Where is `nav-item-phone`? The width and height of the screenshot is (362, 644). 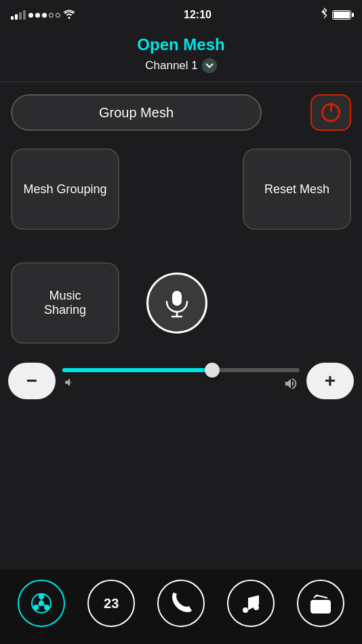
nav-item-phone is located at coordinates (181, 603).